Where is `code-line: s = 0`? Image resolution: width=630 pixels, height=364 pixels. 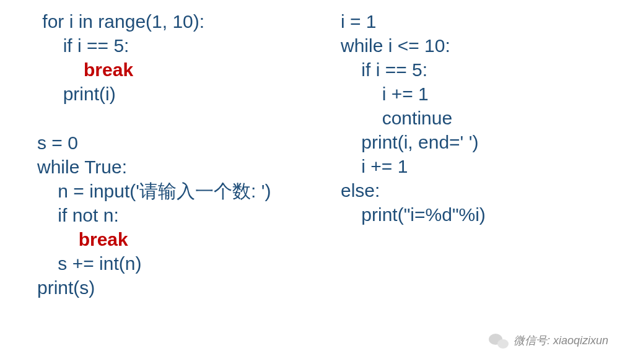 code-line: s = 0 is located at coordinates (186, 142).